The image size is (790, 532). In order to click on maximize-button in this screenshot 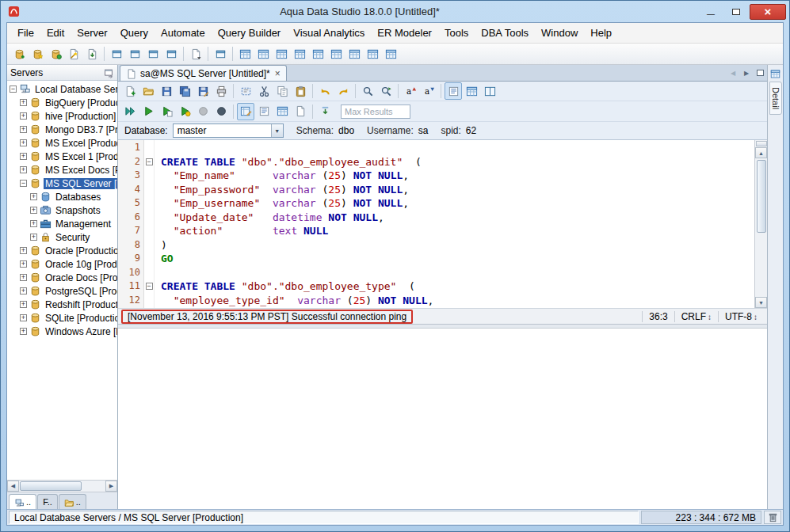, I will do `click(736, 12)`.